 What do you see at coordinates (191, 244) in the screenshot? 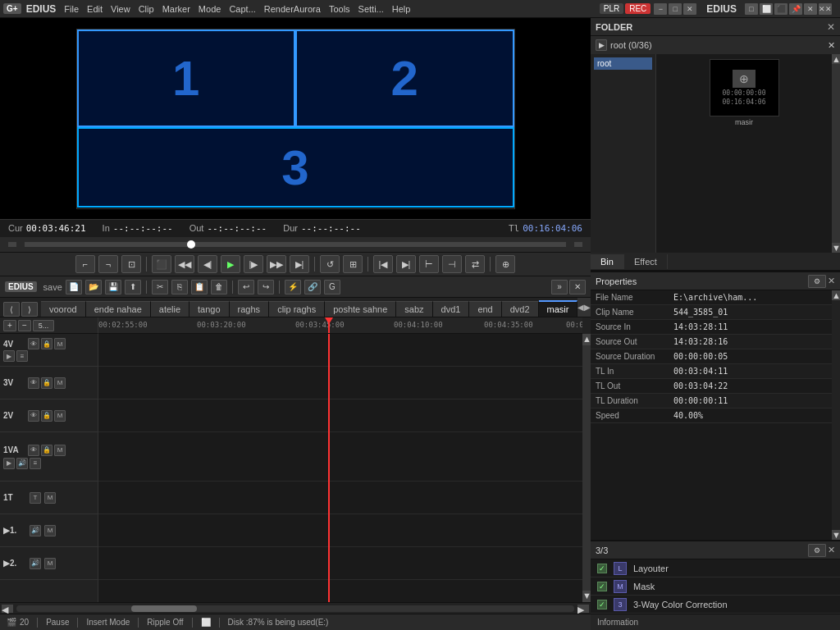
I see `scrub-thumb` at bounding box center [191, 244].